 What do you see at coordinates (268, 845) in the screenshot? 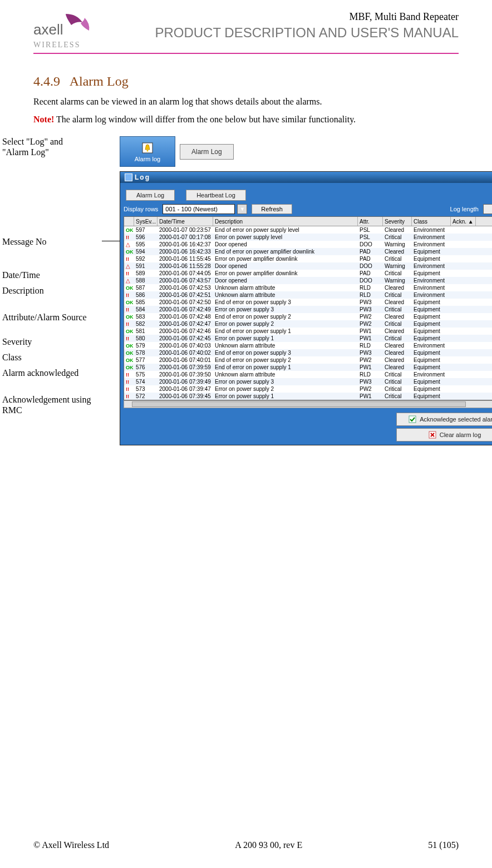
I see `footer-docnum: A 200 93 00, rev E` at bounding box center [268, 845].